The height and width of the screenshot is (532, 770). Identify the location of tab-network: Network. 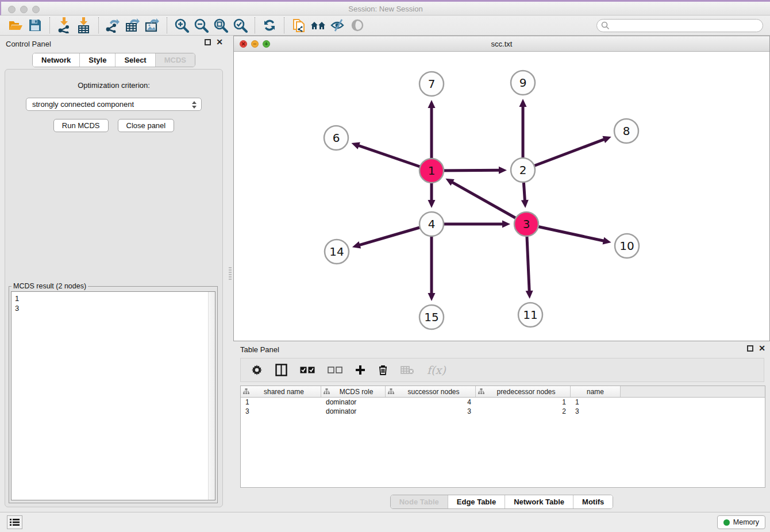
(56, 60).